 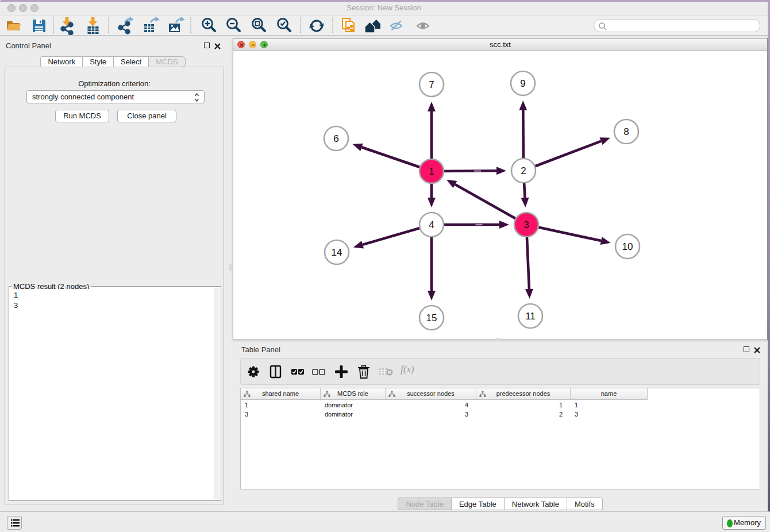 What do you see at coordinates (116, 97) in the screenshot?
I see `optimization-select: strongly connected component` at bounding box center [116, 97].